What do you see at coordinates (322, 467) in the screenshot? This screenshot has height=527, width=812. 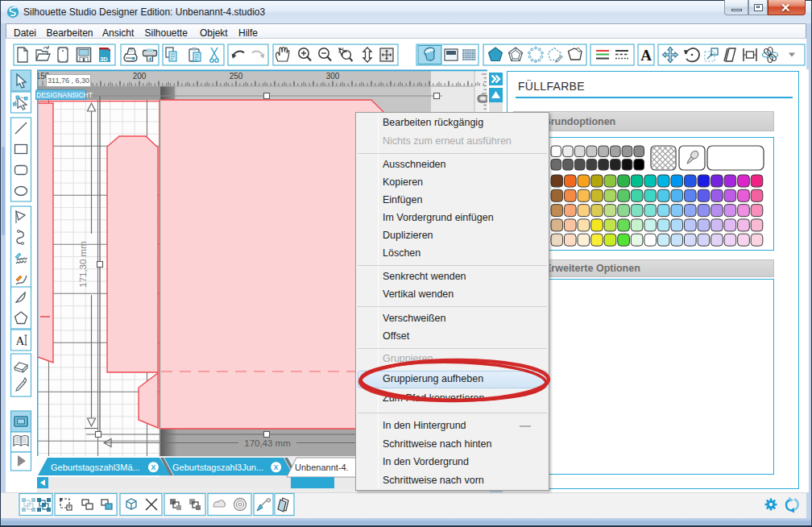 I see `svg-text: Unbenannt-4.` at bounding box center [322, 467].